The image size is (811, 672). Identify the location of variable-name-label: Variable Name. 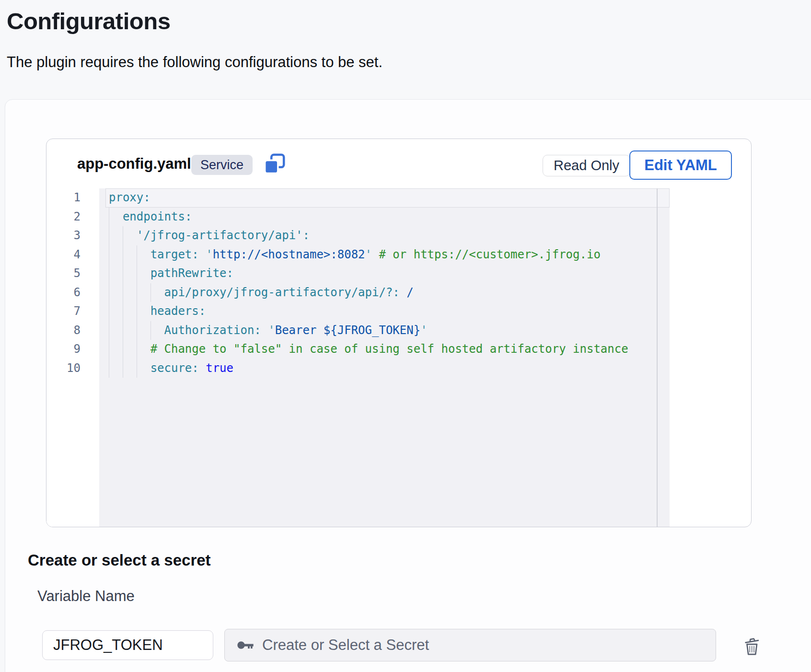
(86, 596).